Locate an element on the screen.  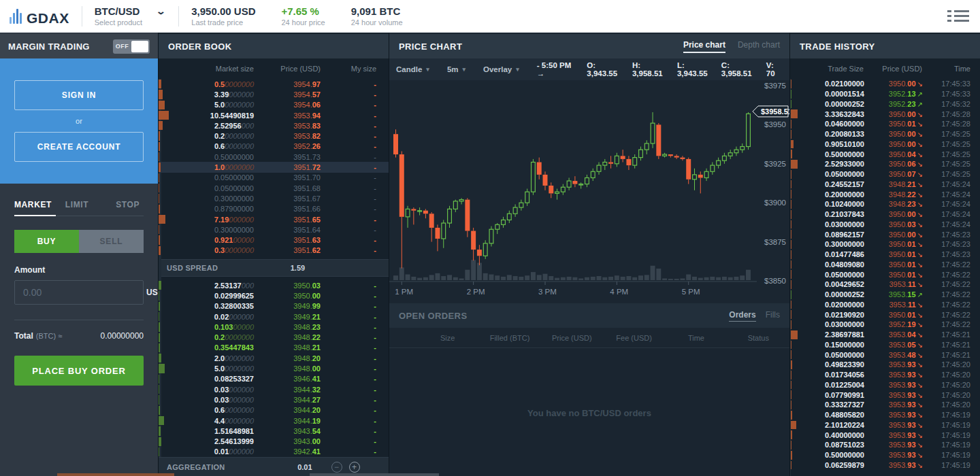
trade-row: 0.046000003950.01↘17:45:28 is located at coordinates (885, 124).